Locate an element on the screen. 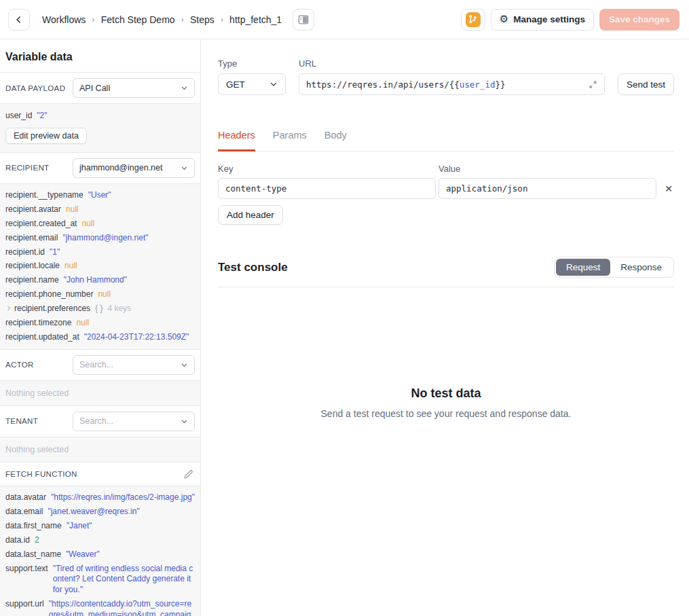 This screenshot has height=616, width=689. fetch-function-section-header: FETCH FUNCTION is located at coordinates (100, 474).